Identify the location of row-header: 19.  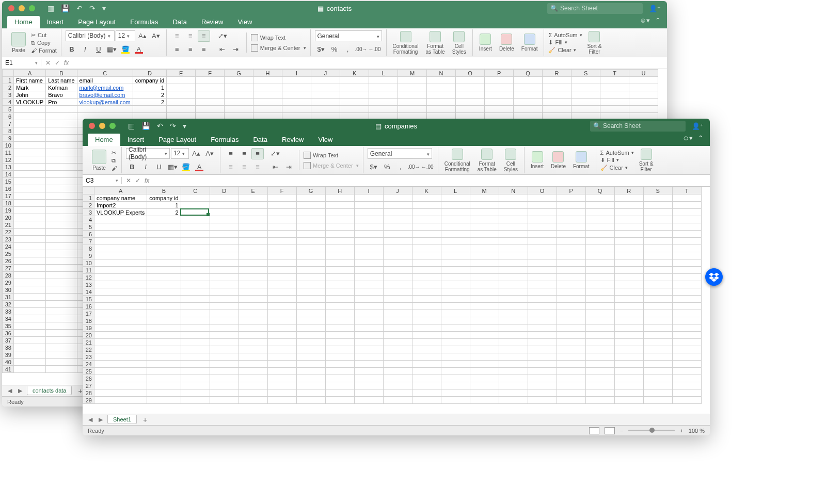
(8, 210).